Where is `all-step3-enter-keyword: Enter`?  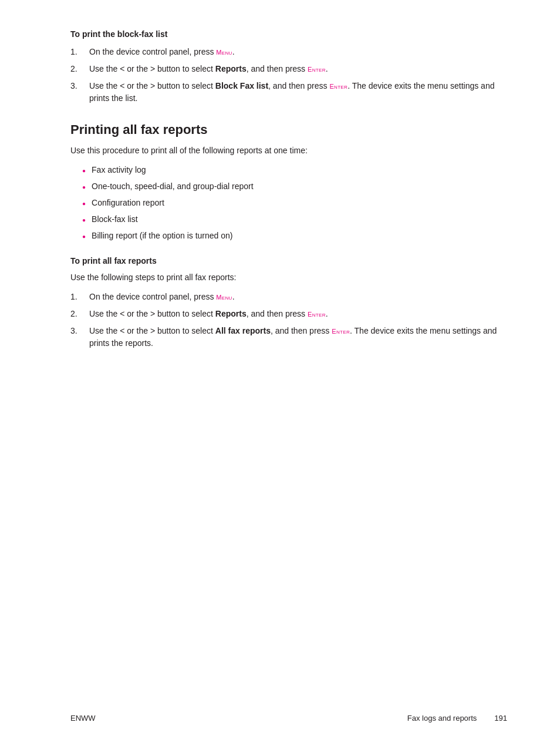
all-step3-enter-keyword: Enter is located at coordinates (340, 331).